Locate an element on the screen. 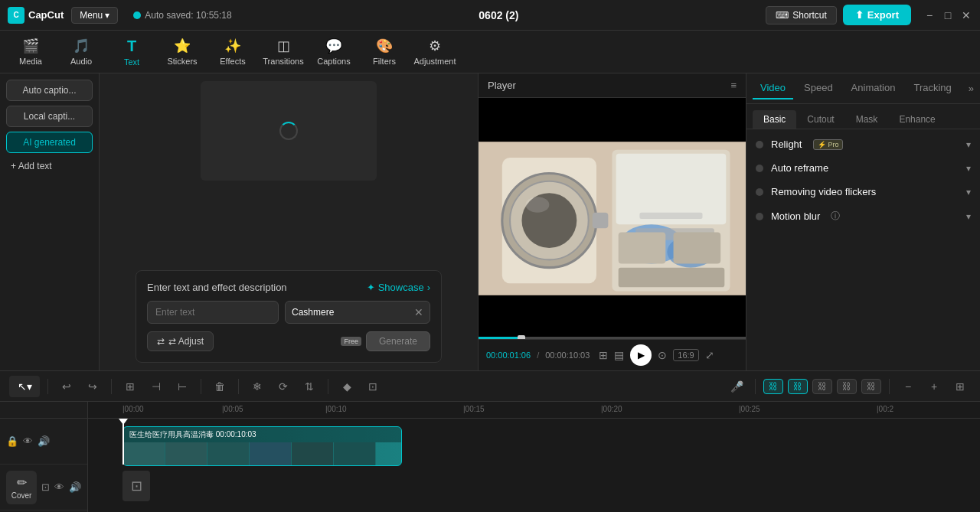  fullscreen-icon: ⤢ is located at coordinates (710, 355).